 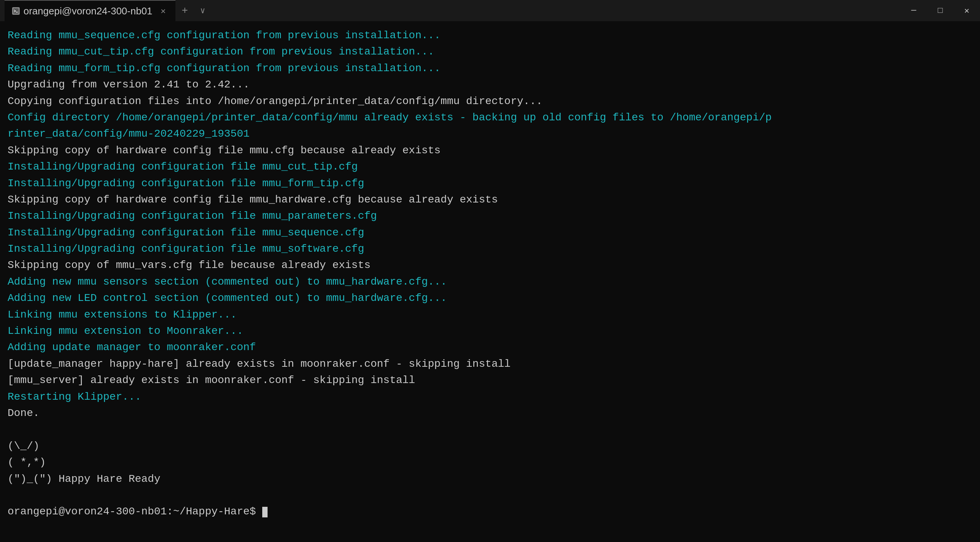 What do you see at coordinates (940, 11) in the screenshot?
I see `window-controls: ─ □ ✕` at bounding box center [940, 11].